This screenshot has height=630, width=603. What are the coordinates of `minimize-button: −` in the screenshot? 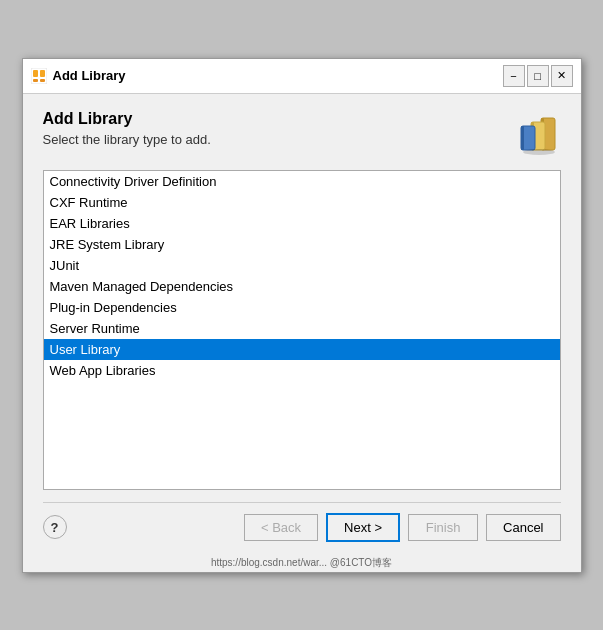 It's located at (514, 76).